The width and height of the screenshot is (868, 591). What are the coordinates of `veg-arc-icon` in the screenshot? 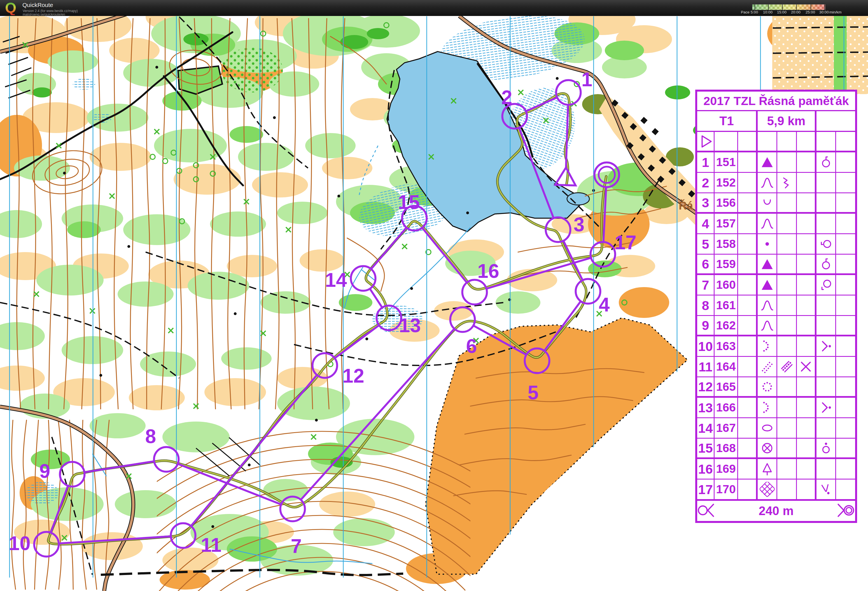 It's located at (767, 408).